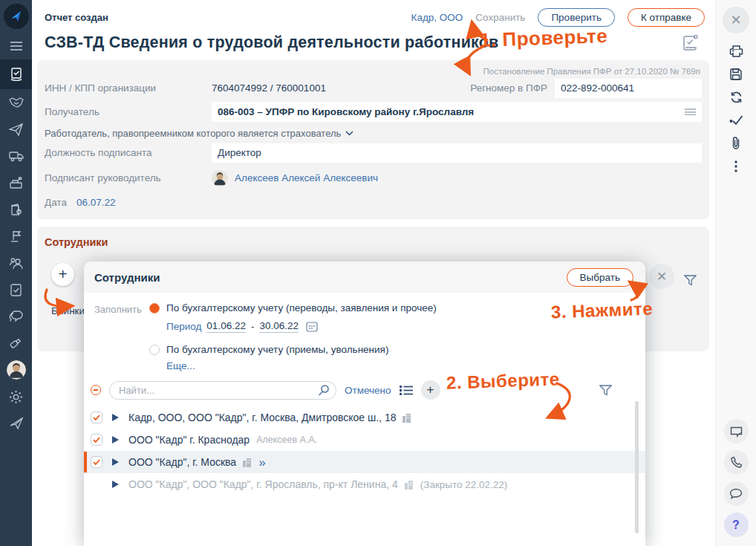  I want to click on people-icon, so click(16, 263).